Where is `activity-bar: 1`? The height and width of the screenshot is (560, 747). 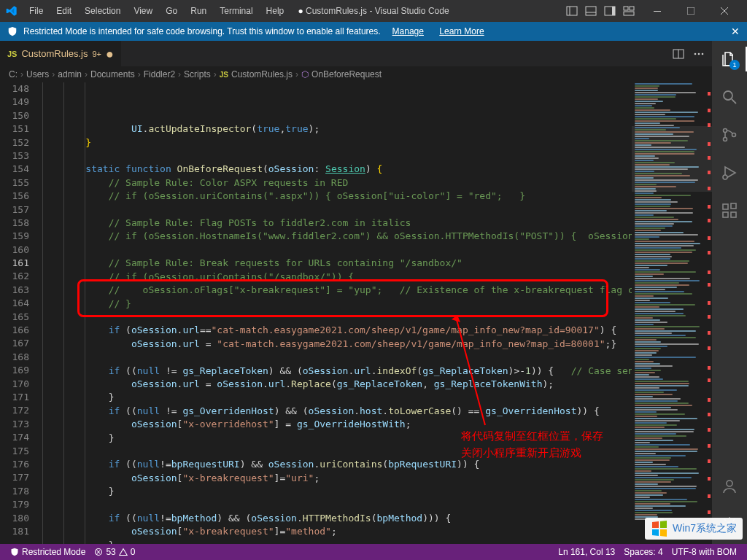 activity-bar: 1 is located at coordinates (729, 292).